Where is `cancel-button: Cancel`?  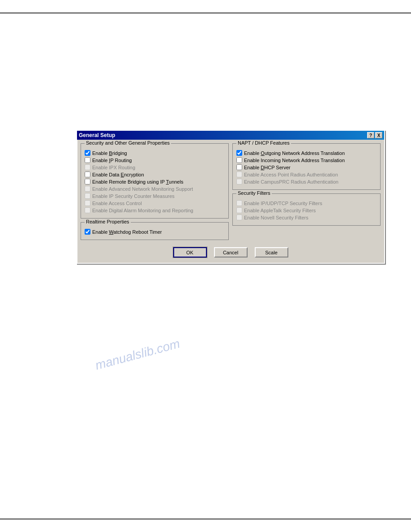
cancel-button: Cancel is located at coordinates (231, 253).